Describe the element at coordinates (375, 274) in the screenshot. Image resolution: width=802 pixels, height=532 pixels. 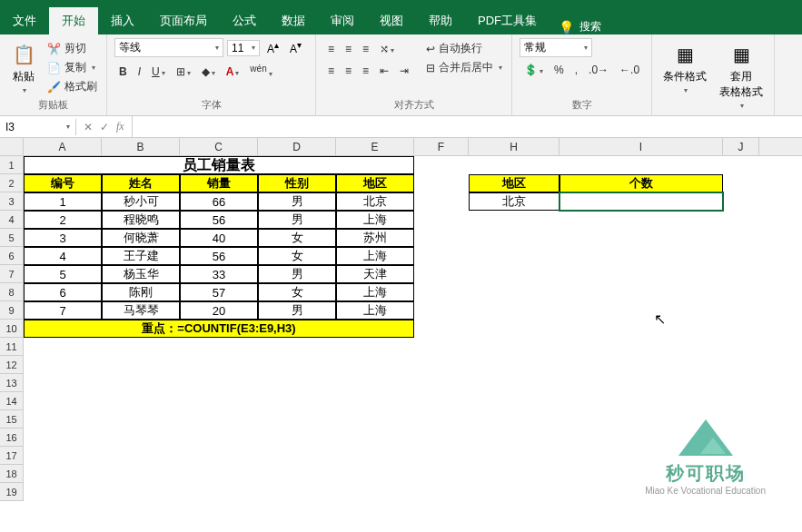
I see `data-cell: 天津` at that location.